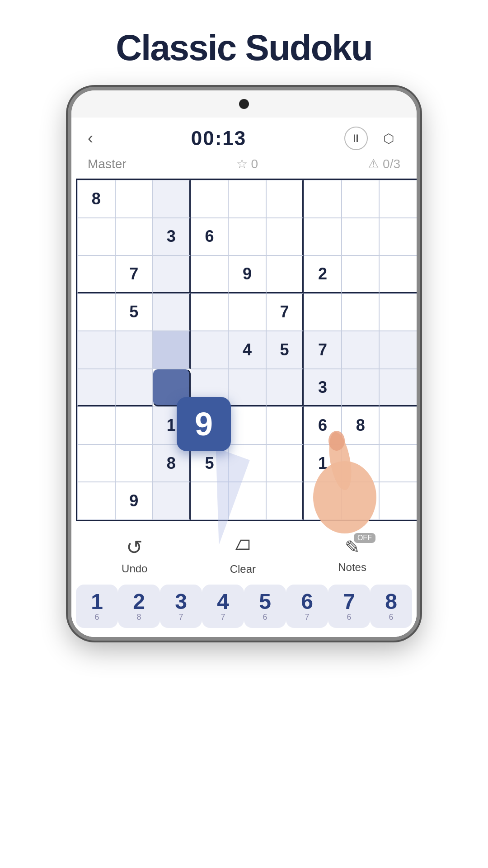 Image resolution: width=488 pixels, height=868 pixels. Describe the element at coordinates (384, 164) in the screenshot. I see `mistakes-counter: ⚠ 0/3` at that location.